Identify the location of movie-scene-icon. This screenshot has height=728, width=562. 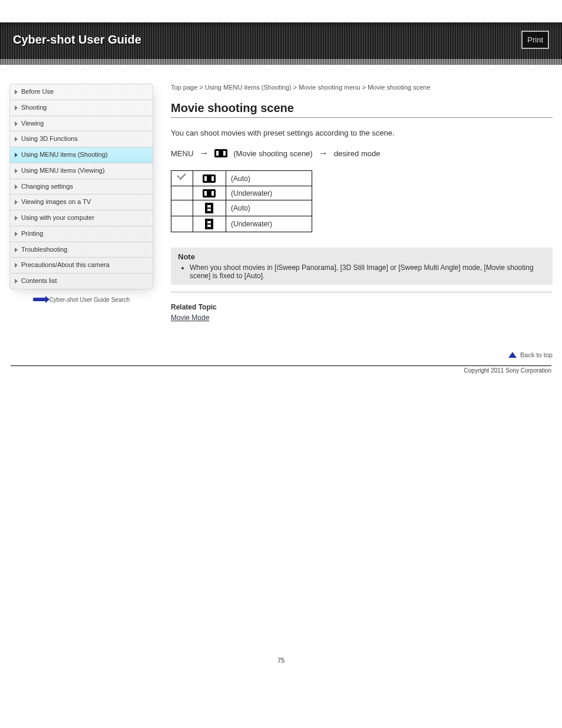
(221, 153).